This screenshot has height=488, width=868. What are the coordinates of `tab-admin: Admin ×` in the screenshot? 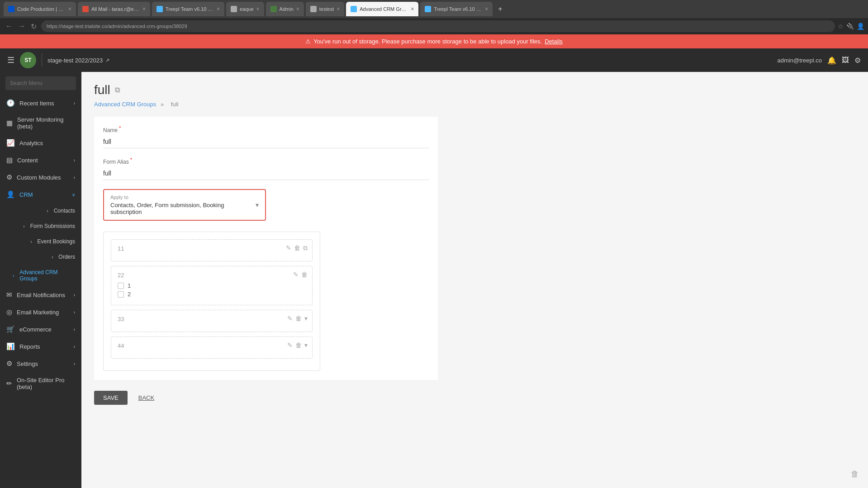 It's located at (285, 9).